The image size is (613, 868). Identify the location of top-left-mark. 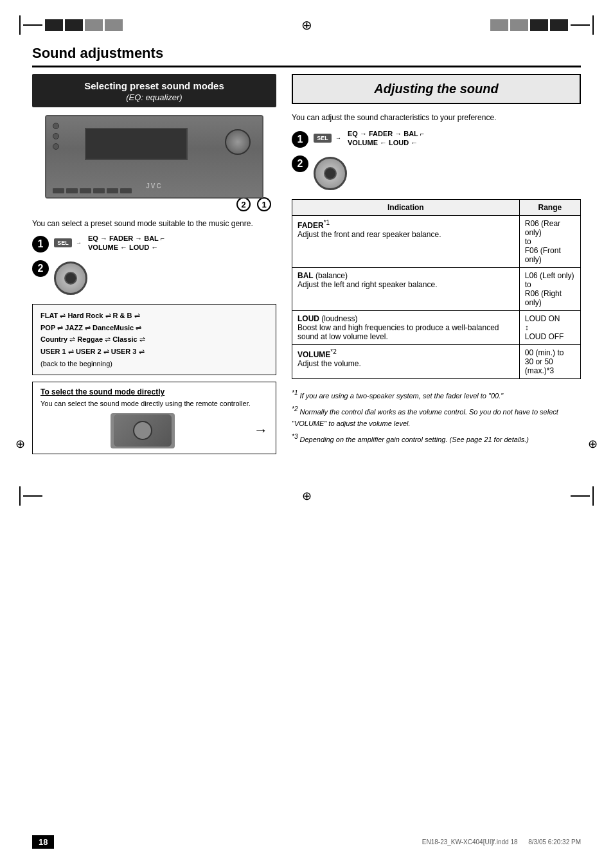
(71, 25).